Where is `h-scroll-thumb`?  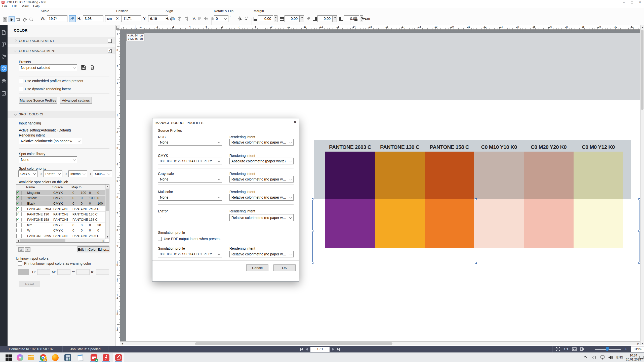 h-scroll-thumb is located at coordinates (294, 344).